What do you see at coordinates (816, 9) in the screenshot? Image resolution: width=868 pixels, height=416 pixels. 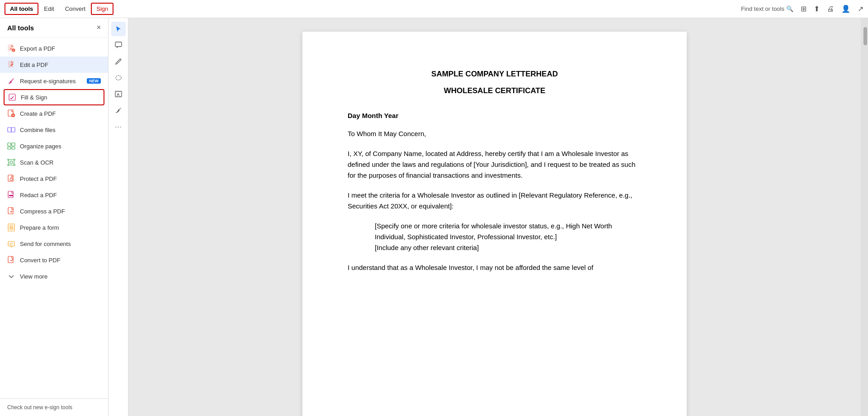 I see `upload-icon: ⬆` at bounding box center [816, 9].